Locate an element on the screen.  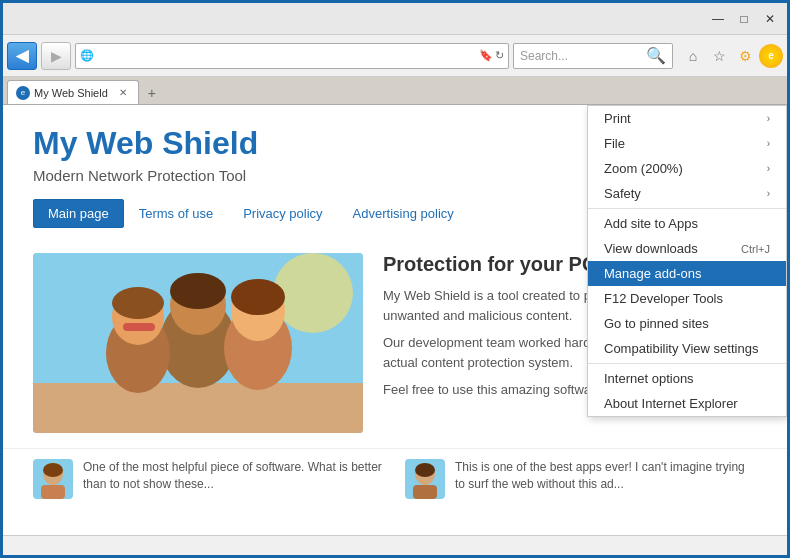
search-icon: 🔍 is located at coordinates (656, 56).